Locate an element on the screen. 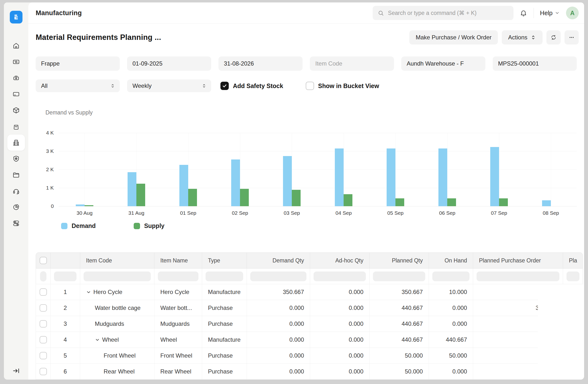  item-code-value: Rear Wheel is located at coordinates (119, 371).